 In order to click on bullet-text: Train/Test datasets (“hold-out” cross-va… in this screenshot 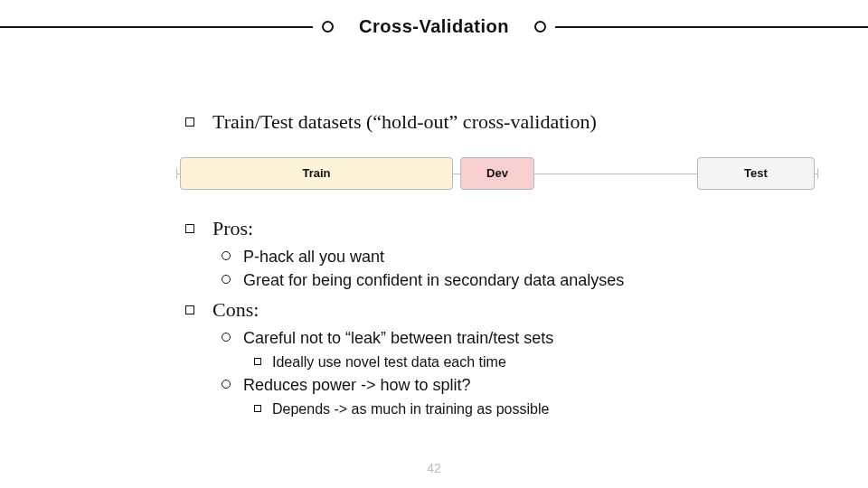, I will do `click(405, 121)`.